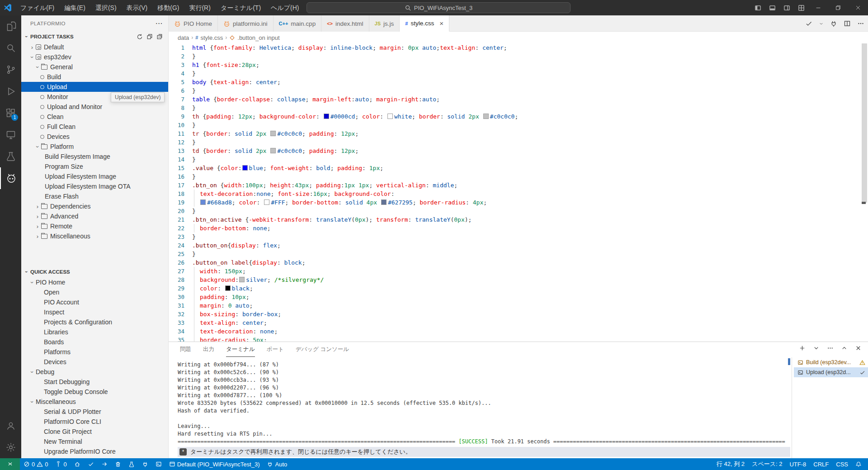  I want to click on tree-item: ›esp32dev, so click(95, 57).